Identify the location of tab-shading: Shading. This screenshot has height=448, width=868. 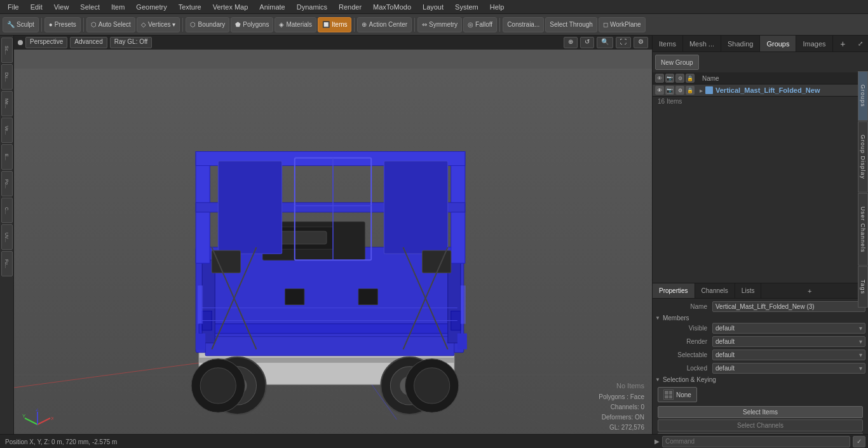
(741, 43).